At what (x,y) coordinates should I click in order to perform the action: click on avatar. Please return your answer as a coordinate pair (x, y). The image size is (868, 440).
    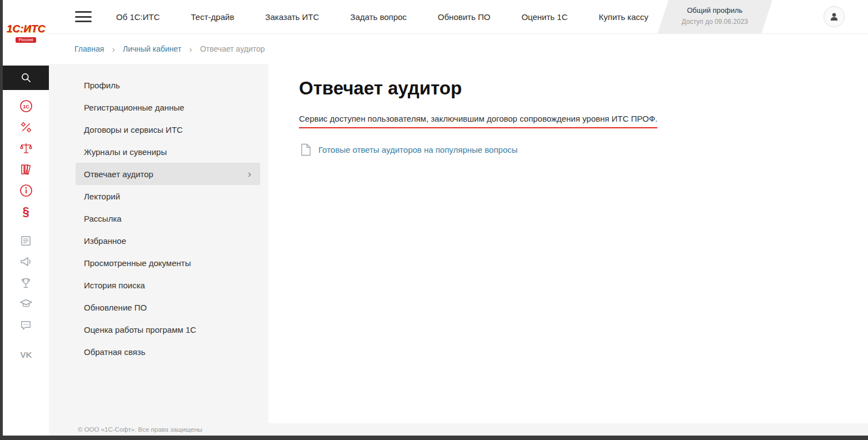
    Looking at the image, I should click on (834, 17).